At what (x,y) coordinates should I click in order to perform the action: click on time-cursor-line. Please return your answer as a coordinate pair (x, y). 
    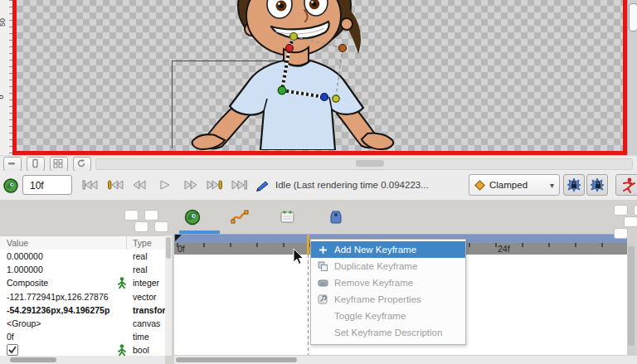
    Looking at the image, I should click on (309, 305).